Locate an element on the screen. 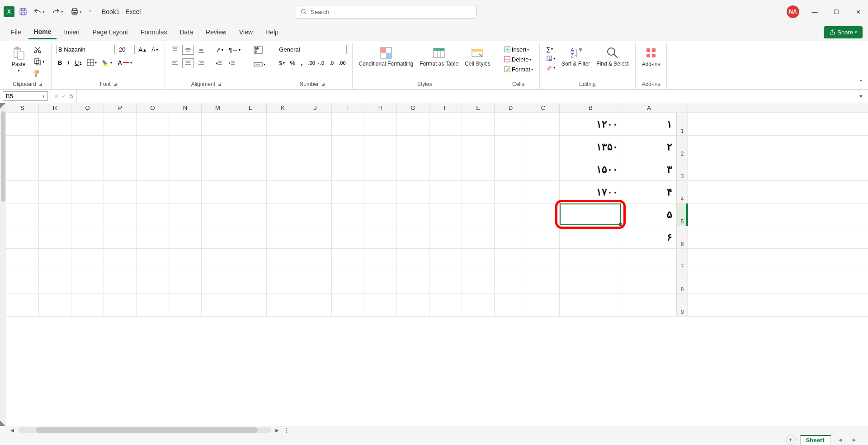  cell-N5 is located at coordinates (185, 214).